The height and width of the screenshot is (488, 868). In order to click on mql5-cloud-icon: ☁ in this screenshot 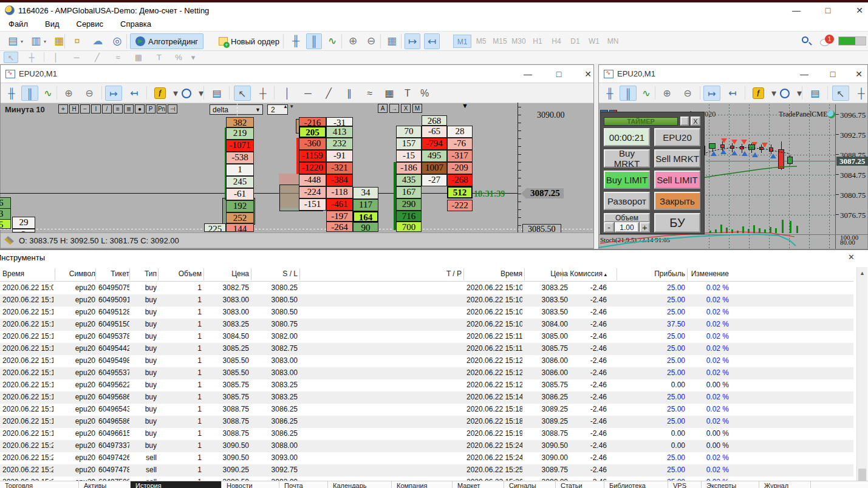, I will do `click(98, 41)`.